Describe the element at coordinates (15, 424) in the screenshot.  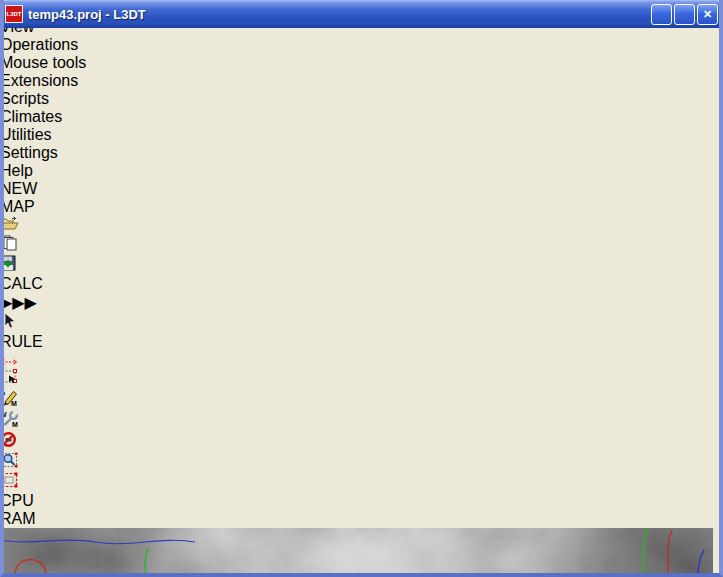
I see `svg-text: M` at that location.